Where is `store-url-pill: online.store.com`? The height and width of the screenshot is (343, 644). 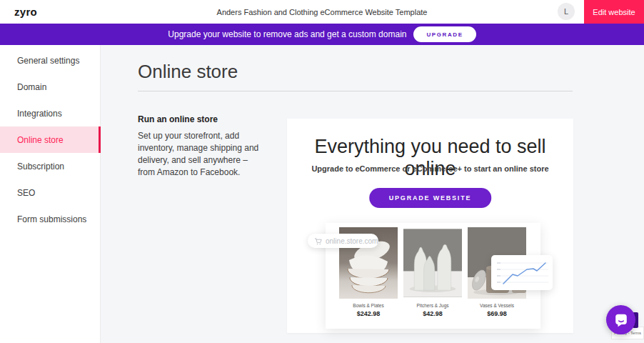
store-url-pill: online.store.com is located at coordinates (343, 241).